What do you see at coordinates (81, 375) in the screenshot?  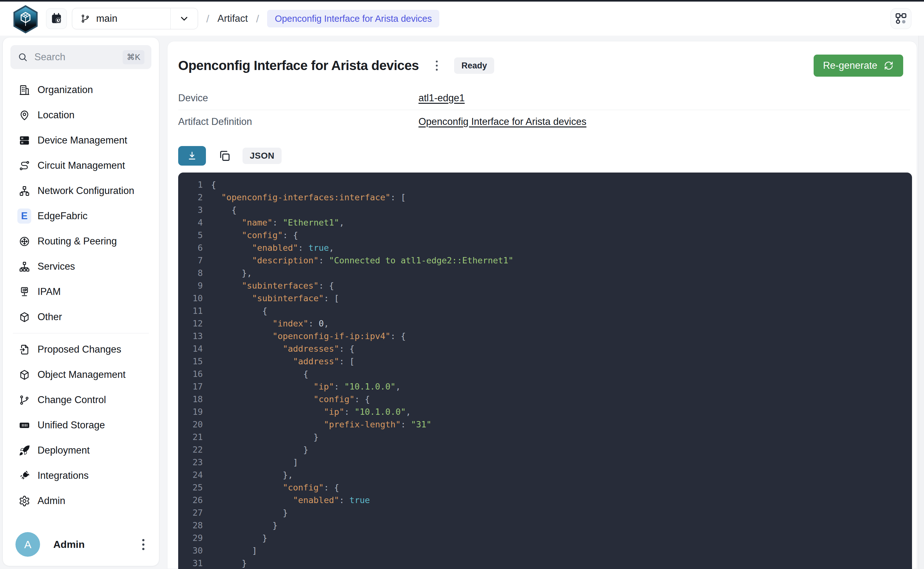 I see `sidebar-item-object-management: Object Management` at bounding box center [81, 375].